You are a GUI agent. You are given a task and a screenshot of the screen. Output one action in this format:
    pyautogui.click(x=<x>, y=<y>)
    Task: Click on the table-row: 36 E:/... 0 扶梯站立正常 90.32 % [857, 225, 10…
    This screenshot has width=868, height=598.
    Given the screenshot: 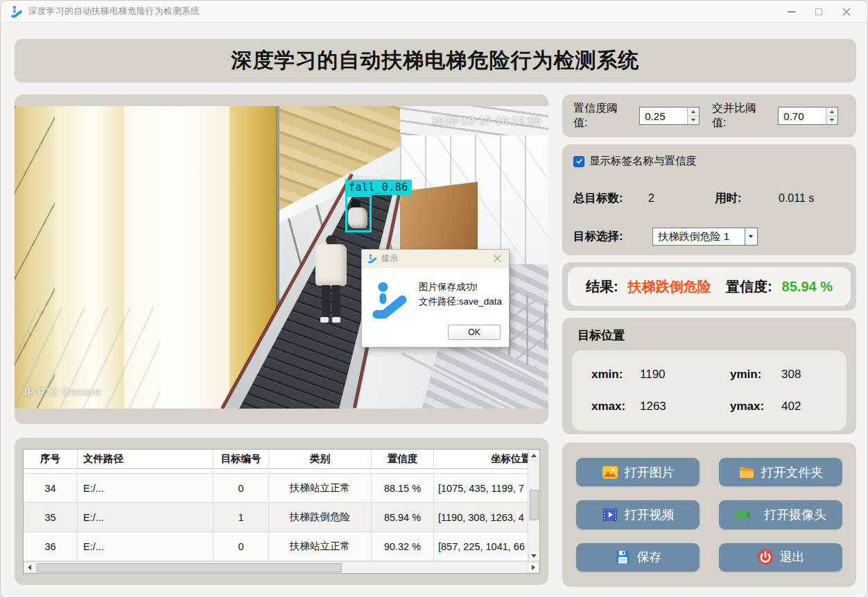 What is the action you would take?
    pyautogui.click(x=276, y=547)
    